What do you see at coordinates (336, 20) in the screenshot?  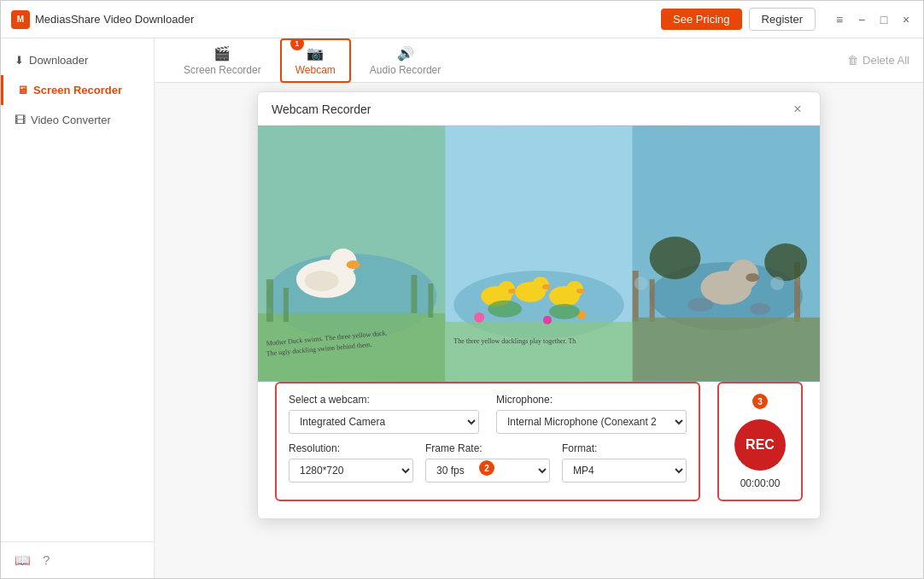 I see `app-logo: M MediasShare Video Downloader` at bounding box center [336, 20].